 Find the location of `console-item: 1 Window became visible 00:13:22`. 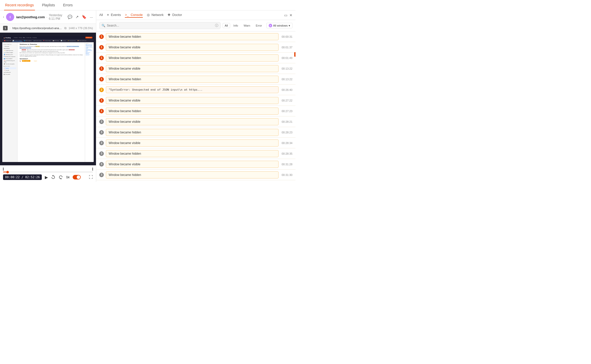

console-item: 1 Window became visible 00:13:22 is located at coordinates (196, 69).